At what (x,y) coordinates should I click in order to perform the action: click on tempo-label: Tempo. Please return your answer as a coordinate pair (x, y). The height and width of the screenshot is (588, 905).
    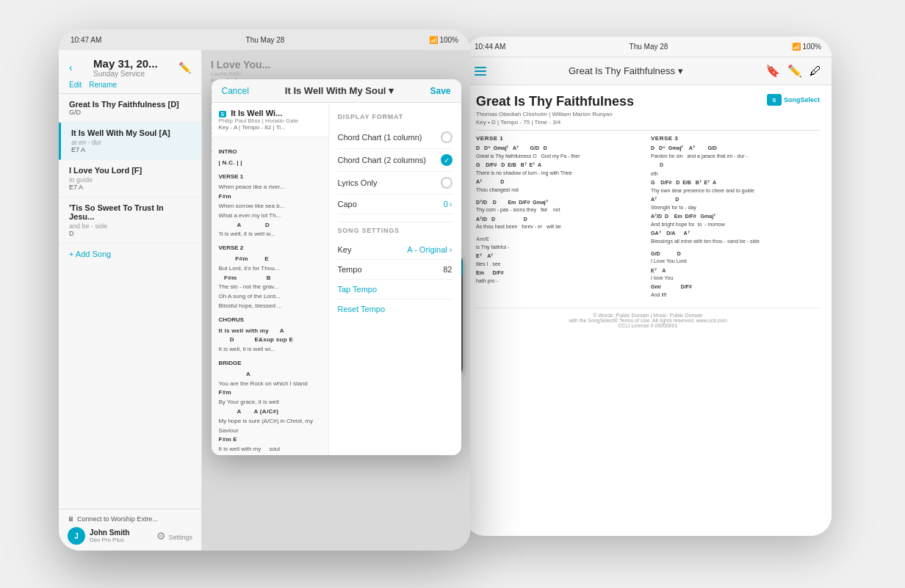
    Looking at the image, I should click on (350, 269).